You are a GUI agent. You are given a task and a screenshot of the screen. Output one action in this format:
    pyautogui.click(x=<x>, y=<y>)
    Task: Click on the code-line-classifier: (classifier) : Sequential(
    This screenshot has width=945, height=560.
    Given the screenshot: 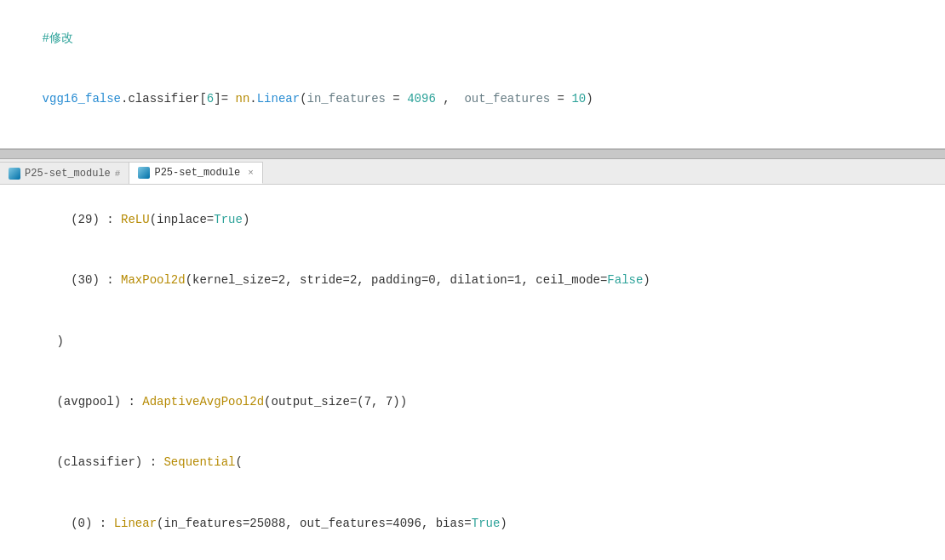 What is the action you would take?
    pyautogui.click(x=472, y=463)
    